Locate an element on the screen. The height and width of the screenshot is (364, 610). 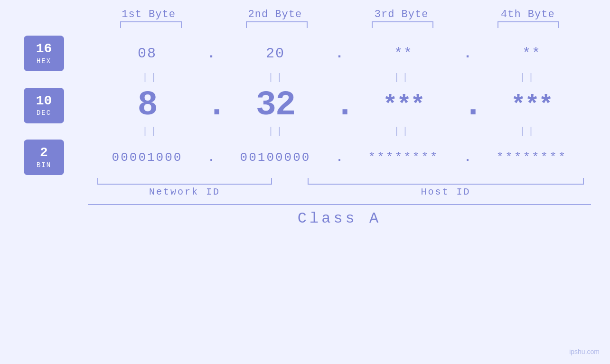
eq2-3: || is located at coordinates (403, 131).